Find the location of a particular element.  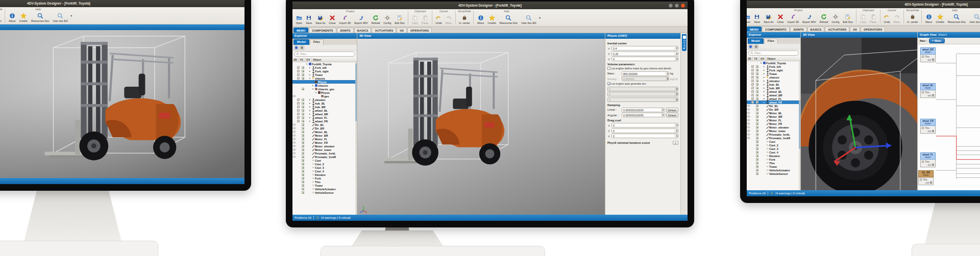

tab-operators: OPERATORS is located at coordinates (873, 29).